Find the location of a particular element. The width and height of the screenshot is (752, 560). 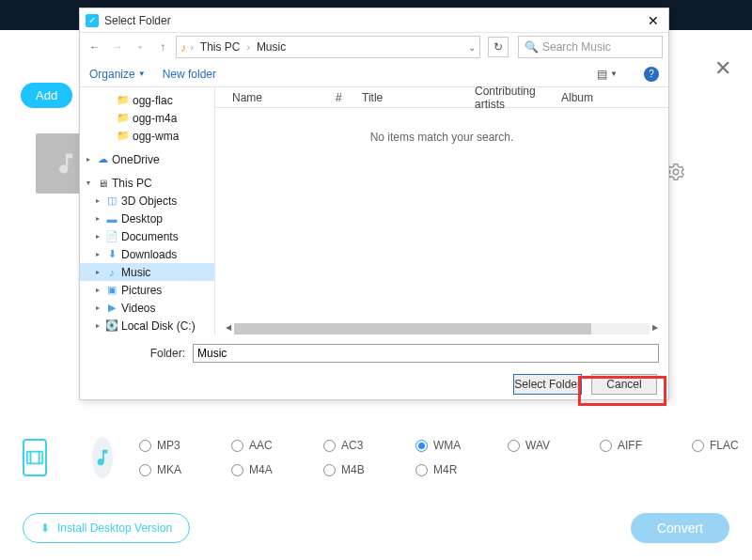

close-icon: ✕ is located at coordinates (723, 69).